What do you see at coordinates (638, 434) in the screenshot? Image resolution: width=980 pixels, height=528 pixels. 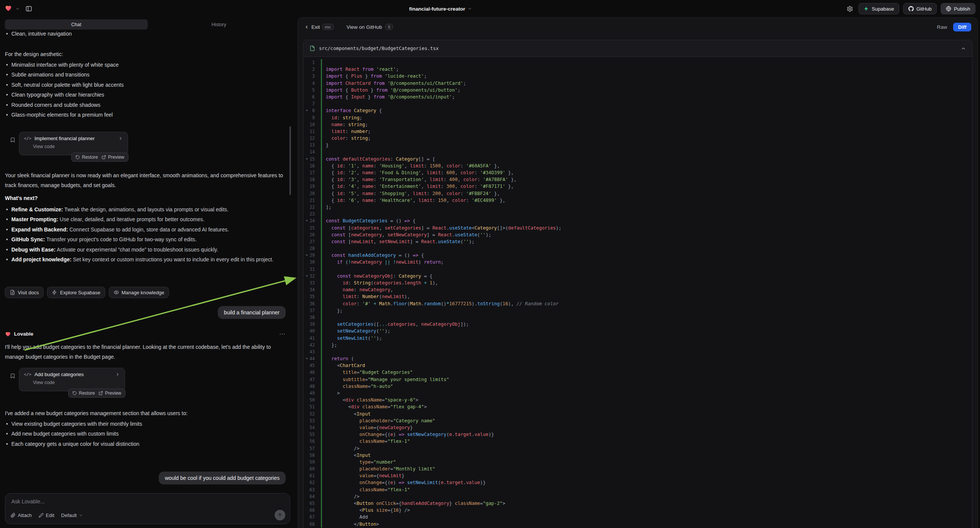 I see `code-line: 55 onChange={(e) => setNewCategory(e.tar…` at bounding box center [638, 434].